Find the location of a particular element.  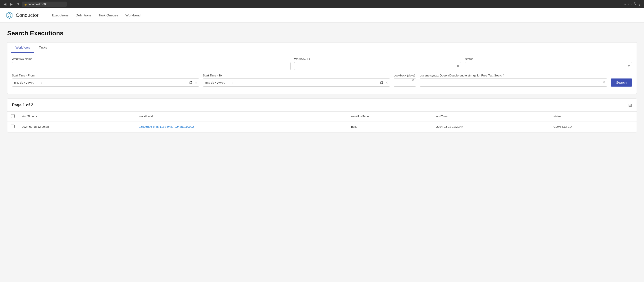

row-workflow-id: 16595de6-e4f5-11ee-9487-0242ac110002 is located at coordinates (242, 127).